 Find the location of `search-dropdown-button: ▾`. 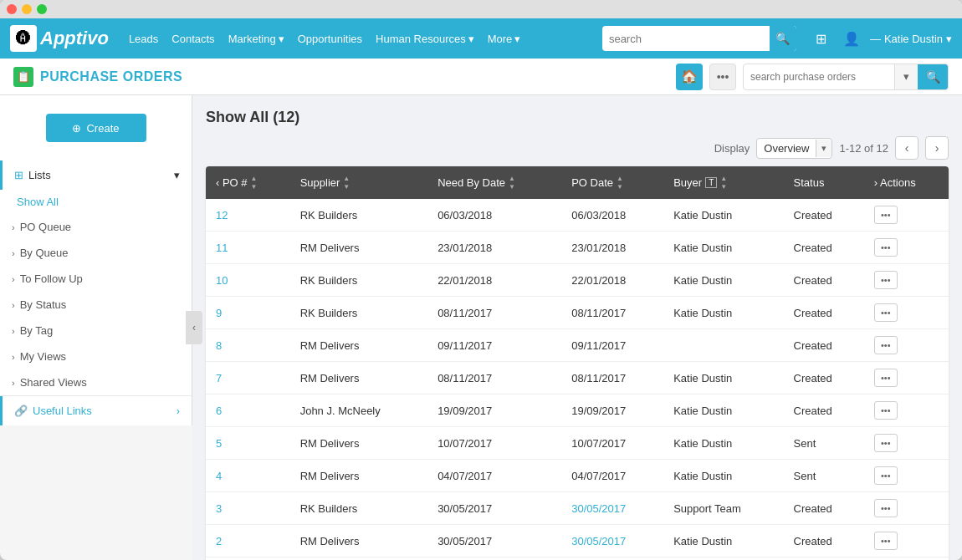

search-dropdown-button: ▾ is located at coordinates (906, 77).